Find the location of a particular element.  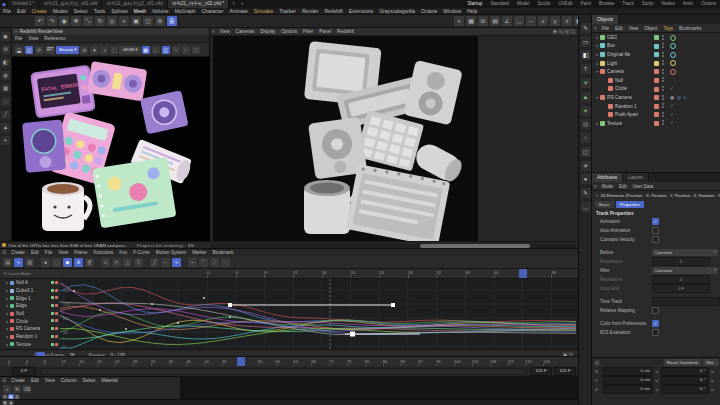

menu-mograph: MoGraph is located at coordinates (186, 12).